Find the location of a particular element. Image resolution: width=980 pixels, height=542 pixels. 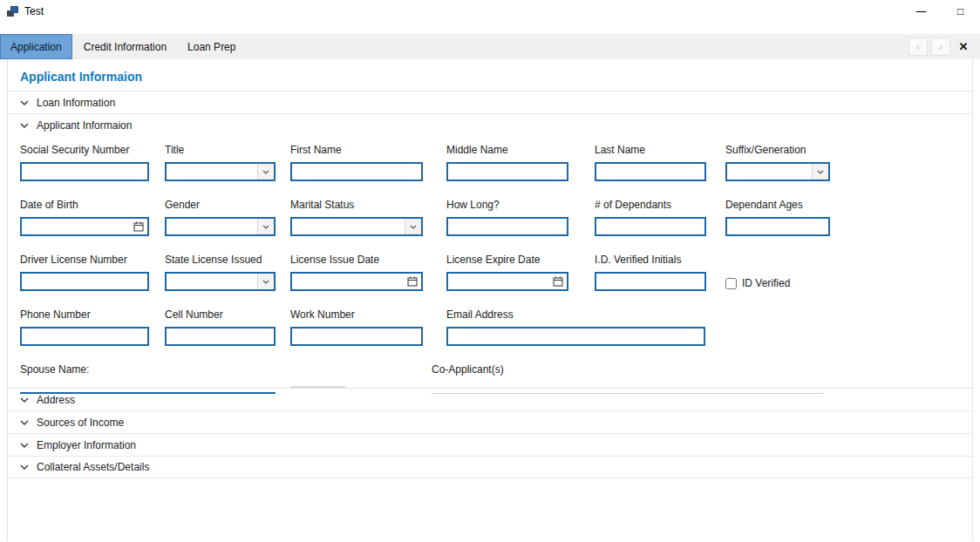

dependant-ages-input is located at coordinates (778, 227).